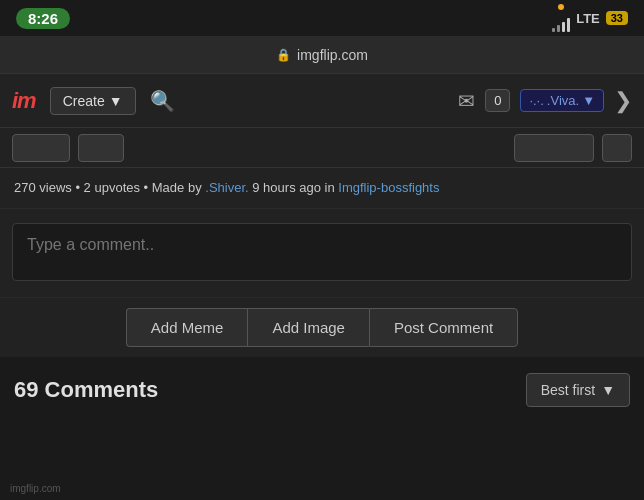 This screenshot has width=644, height=500. I want to click on status-time: 8:26, so click(43, 18).